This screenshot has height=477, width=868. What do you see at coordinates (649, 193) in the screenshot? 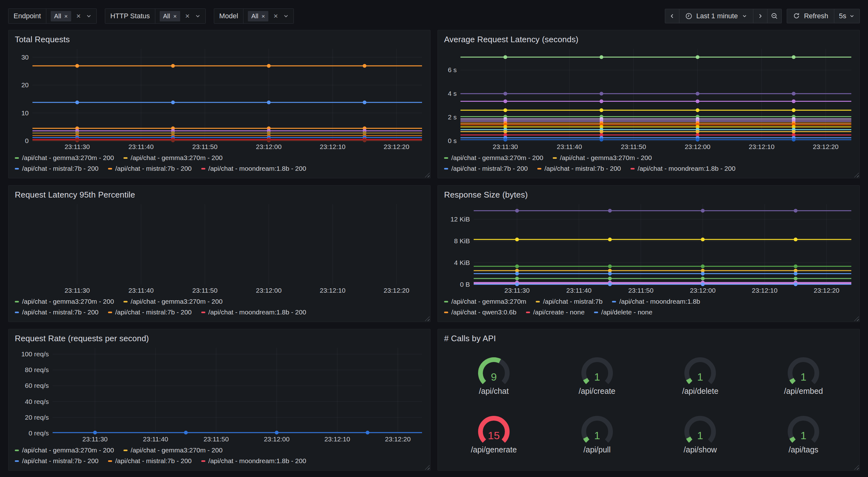
I see `panel-title: Response Size (bytes)` at bounding box center [649, 193].